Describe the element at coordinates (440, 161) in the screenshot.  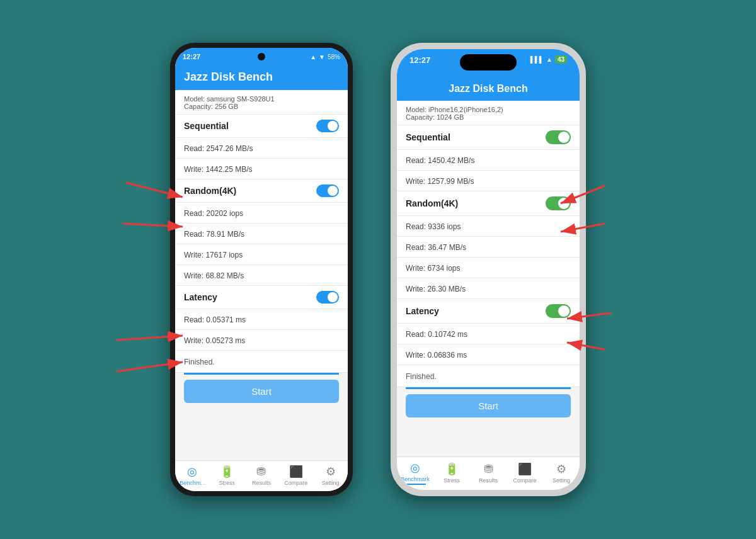
I see `iphone-seq-read: Read: 1450.42 MB/s` at that location.